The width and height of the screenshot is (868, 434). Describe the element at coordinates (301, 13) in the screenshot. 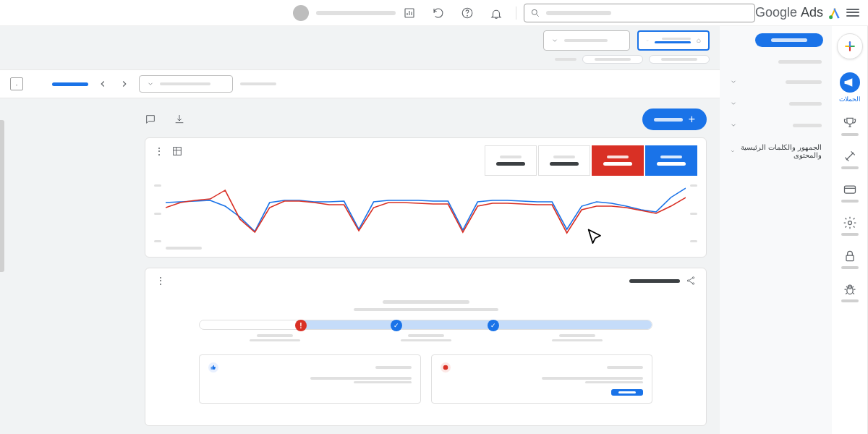

I see `user-avatar` at that location.